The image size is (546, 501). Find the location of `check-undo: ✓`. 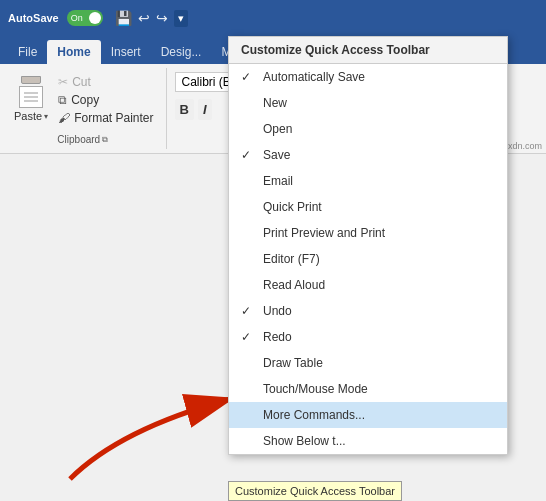

check-undo: ✓ is located at coordinates (249, 311).